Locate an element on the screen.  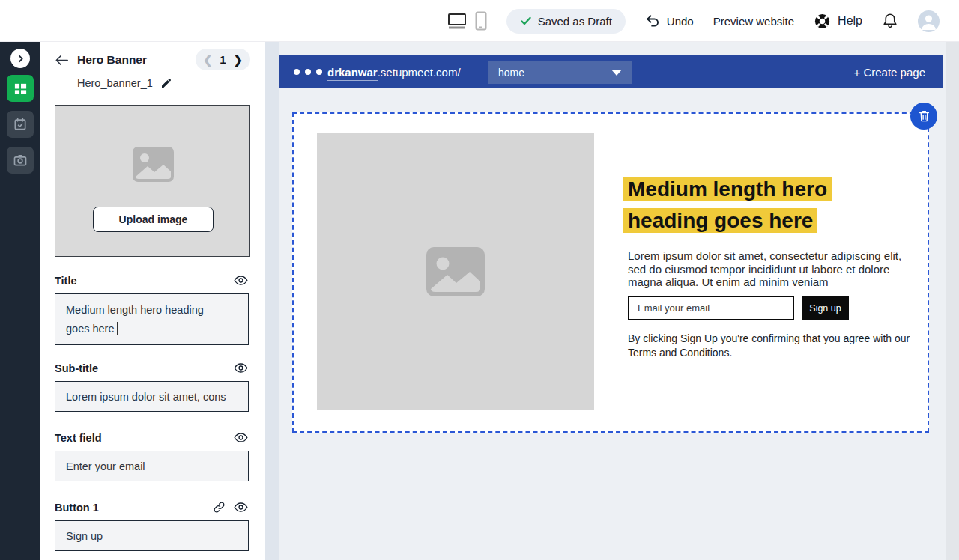
button1-text-input is located at coordinates (151, 536).